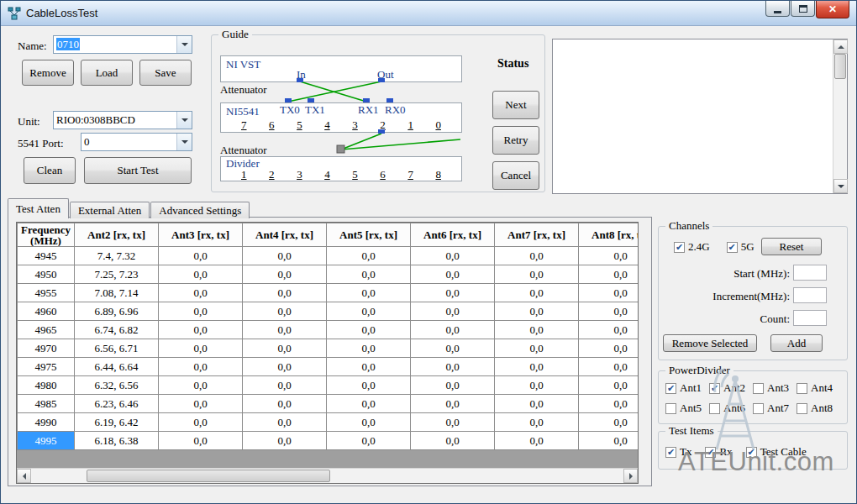 The height and width of the screenshot is (504, 857). I want to click on maximize-button, so click(803, 8).